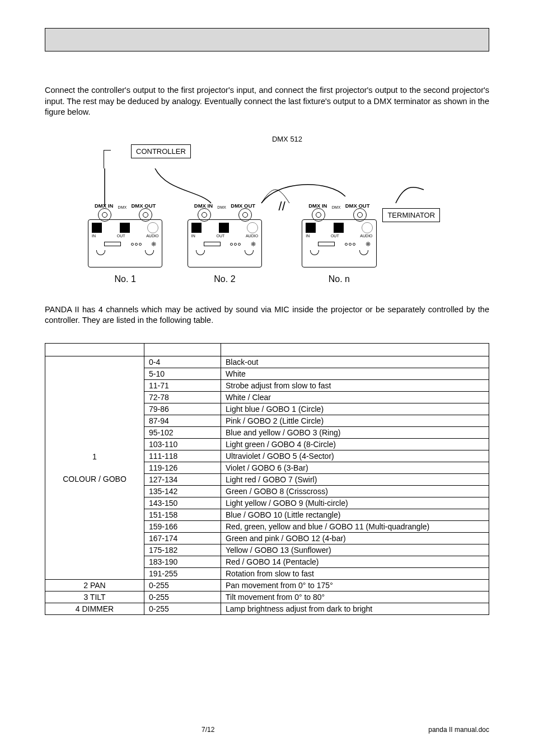 The height and width of the screenshot is (756, 534). Describe the element at coordinates (267, 730) in the screenshot. I see `page-footer: 7/12 panda II manual.doc` at that location.